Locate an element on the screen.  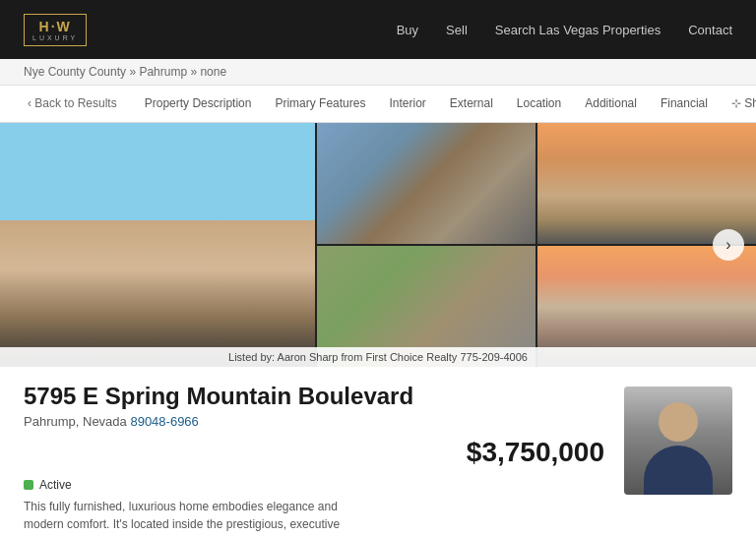
tab-property-description: Property Description is located at coordinates (199, 104).